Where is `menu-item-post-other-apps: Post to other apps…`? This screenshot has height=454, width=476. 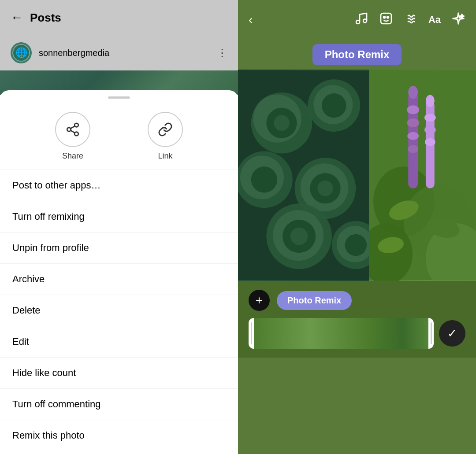
menu-item-post-other-apps: Post to other apps… is located at coordinates (119, 186).